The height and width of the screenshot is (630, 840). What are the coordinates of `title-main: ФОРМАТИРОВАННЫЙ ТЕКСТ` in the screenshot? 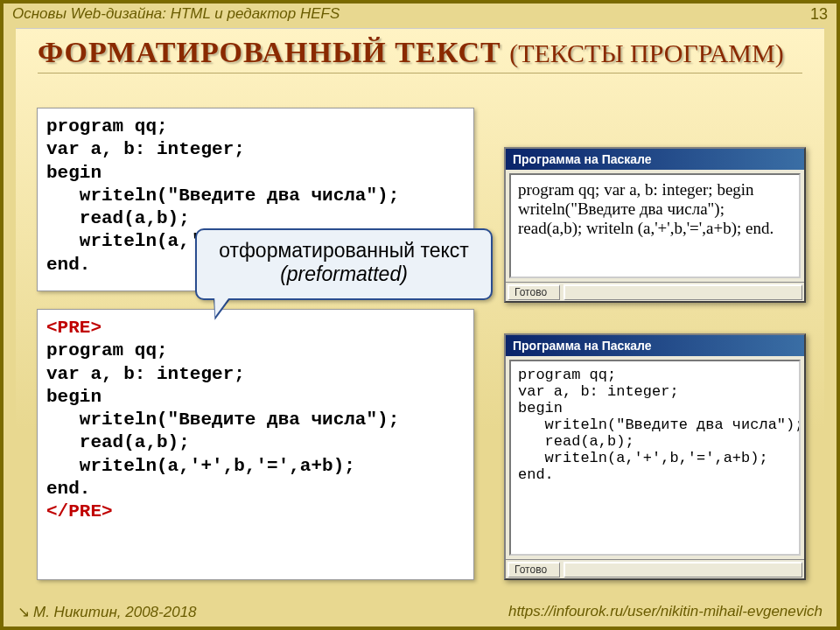 It's located at (270, 52).